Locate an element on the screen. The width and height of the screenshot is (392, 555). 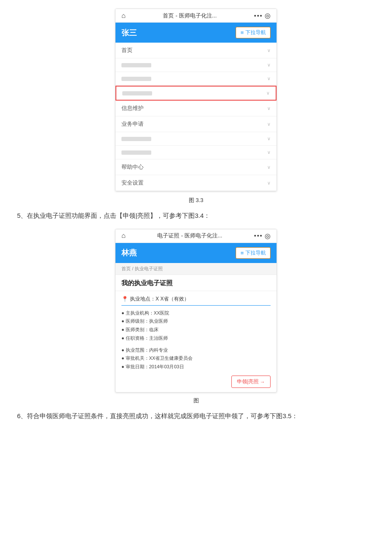
chevron-icon-4: ∨ is located at coordinates (268, 93).